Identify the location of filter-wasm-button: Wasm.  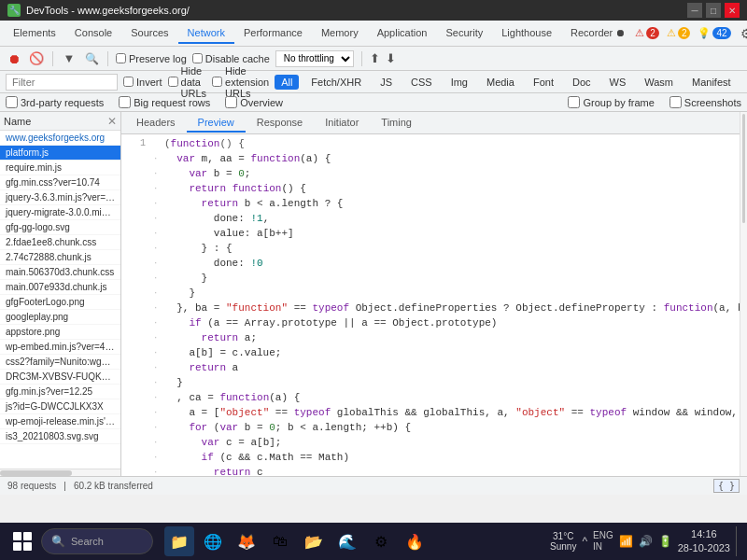
(659, 82).